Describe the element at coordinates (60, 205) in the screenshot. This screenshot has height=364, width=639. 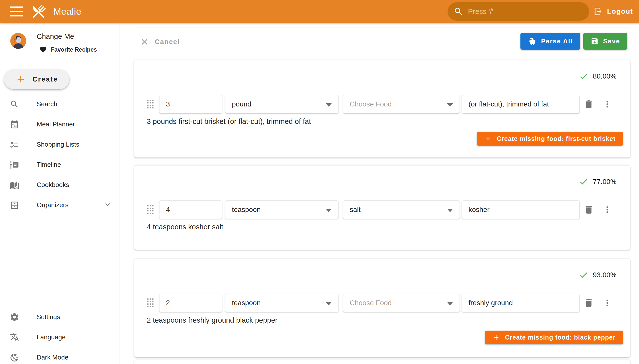
I see `sidebar-item-organizers: Organizers` at that location.